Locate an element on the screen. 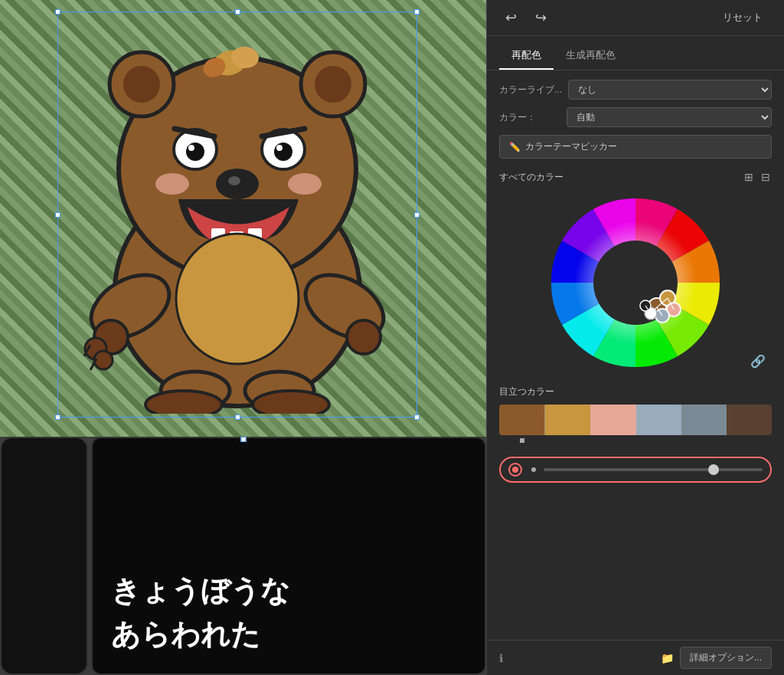 The image size is (784, 675). detail-options-button: 詳細オプション... is located at coordinates (726, 657).